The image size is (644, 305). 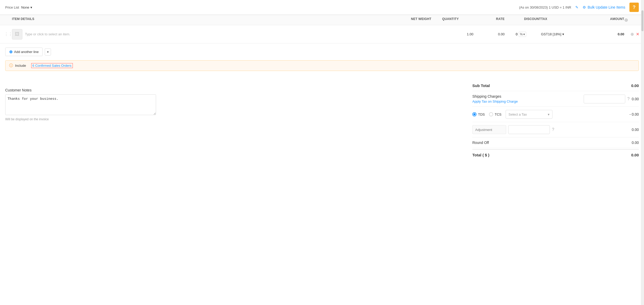 I want to click on item-details-cell: 🖼 Type or click to select an item., so click(x=211, y=34).